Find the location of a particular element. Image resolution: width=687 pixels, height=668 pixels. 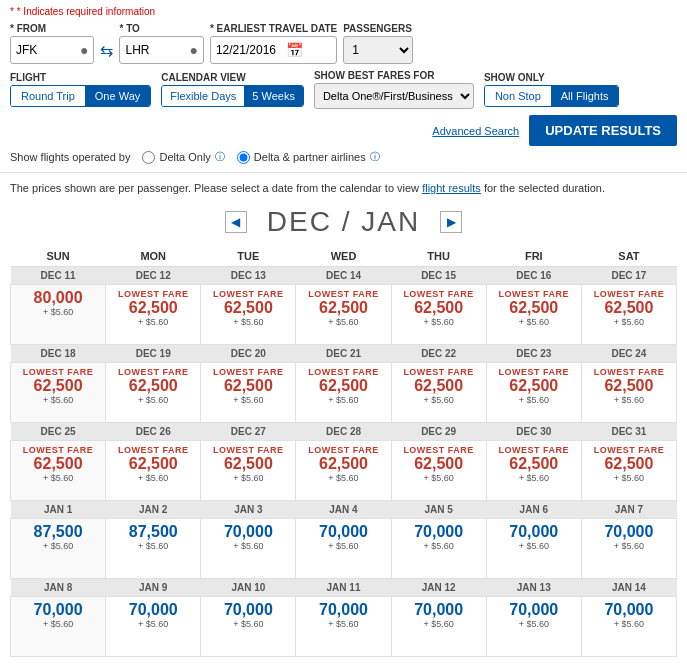

passengers-select: 1 2 3 4 is located at coordinates (378, 50).